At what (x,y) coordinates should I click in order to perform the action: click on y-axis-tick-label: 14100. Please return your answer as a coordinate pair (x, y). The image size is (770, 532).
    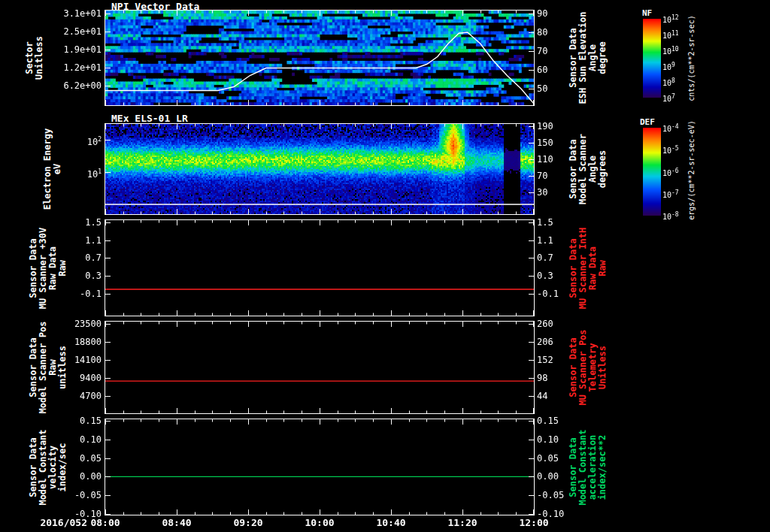
    Looking at the image, I should click on (51, 360).